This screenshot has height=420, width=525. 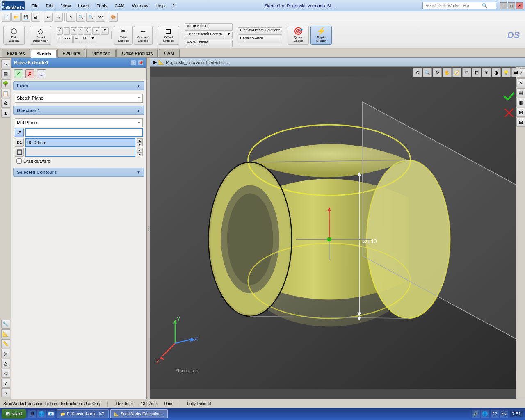 What do you see at coordinates (68, 39) in the screenshot?
I see `centerline-button: - - -` at bounding box center [68, 39].